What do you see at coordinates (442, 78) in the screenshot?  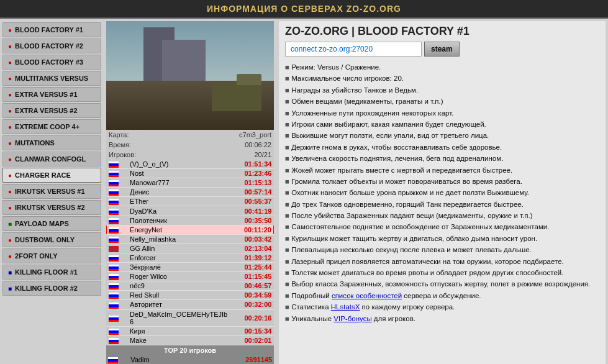 I see `feature-item-1: Максимальное число игроков: 20.` at bounding box center [442, 78].